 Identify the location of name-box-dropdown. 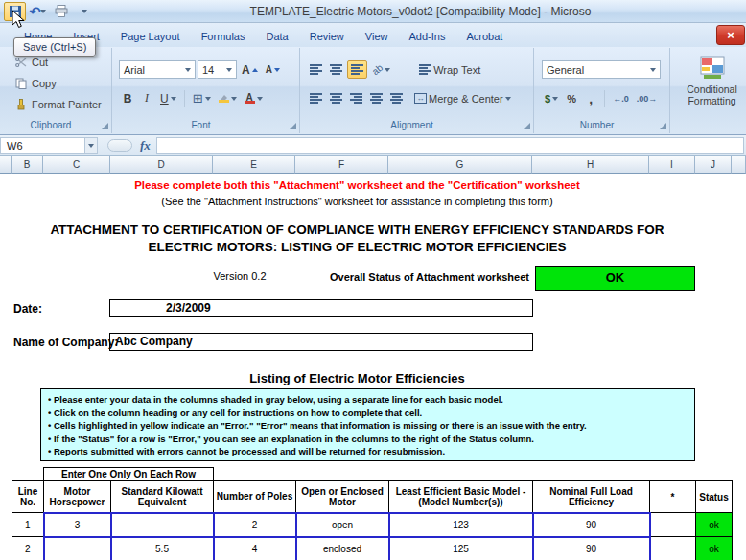
(91, 146).